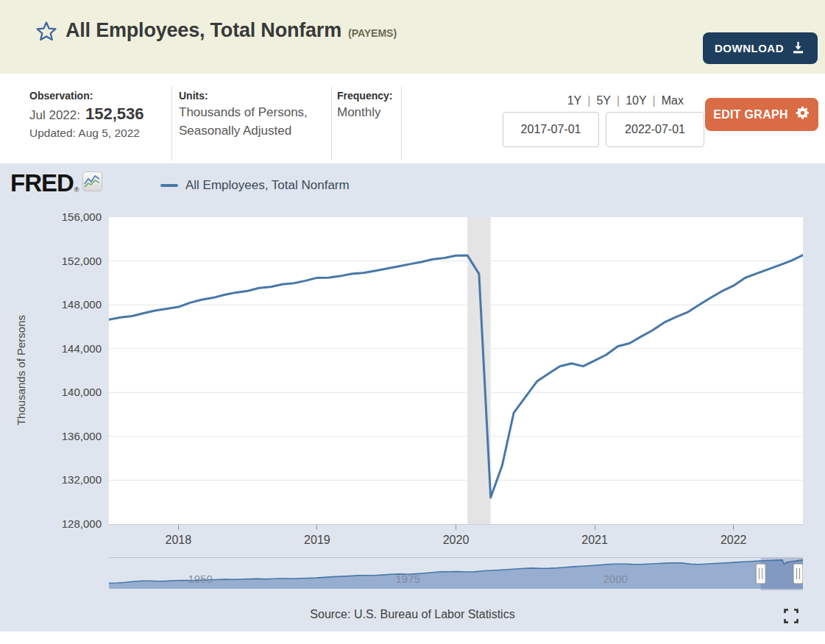 This screenshot has height=644, width=825. I want to click on page-title: All Employees, Total Nonfarm, so click(203, 31).